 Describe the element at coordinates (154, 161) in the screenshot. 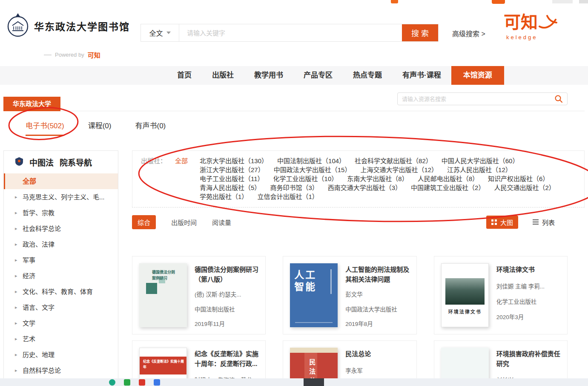

I see `publisher-filter-label: 出版社：` at that location.